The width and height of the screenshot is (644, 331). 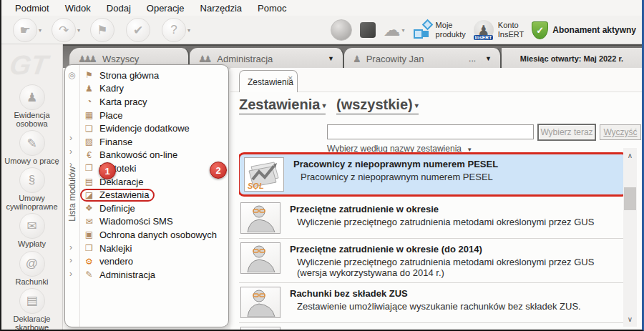 I want to click on sidebar-module-item: @ Rachunki, so click(x=31, y=269).